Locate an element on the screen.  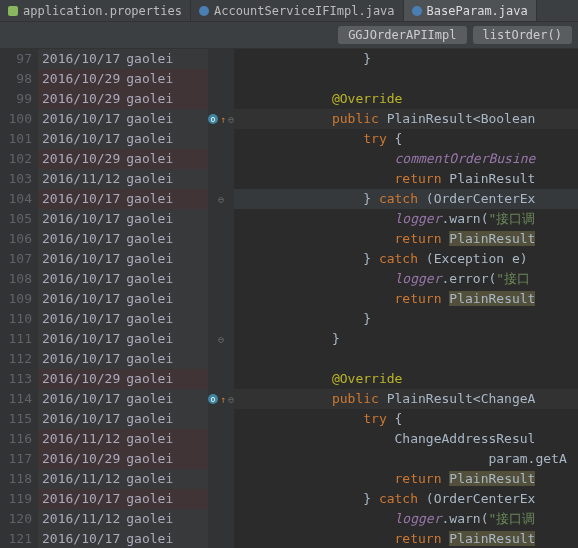
line-number: 112 is located at coordinates (18, 359).